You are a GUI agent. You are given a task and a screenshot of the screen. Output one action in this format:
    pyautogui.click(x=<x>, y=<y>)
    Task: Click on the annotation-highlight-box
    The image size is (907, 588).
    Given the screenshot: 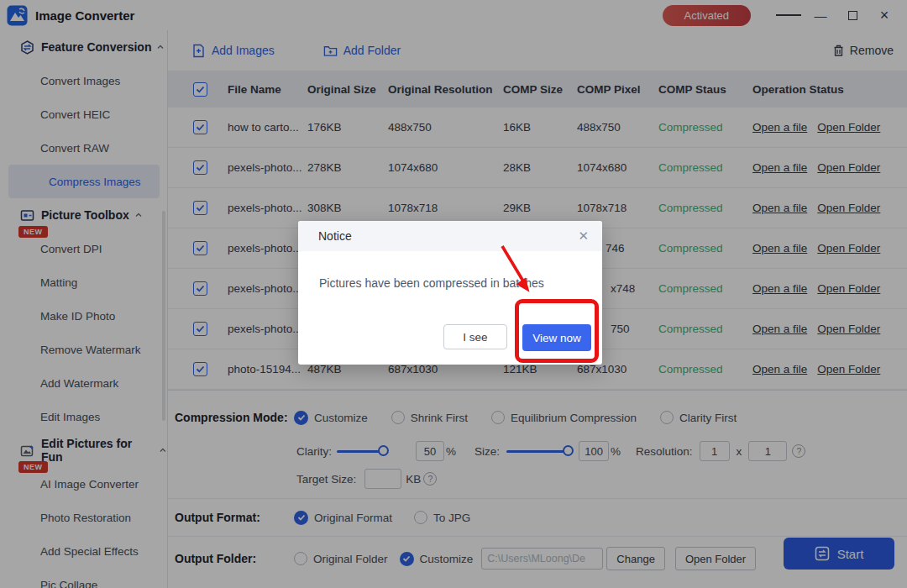 What is the action you would take?
    pyautogui.click(x=557, y=331)
    